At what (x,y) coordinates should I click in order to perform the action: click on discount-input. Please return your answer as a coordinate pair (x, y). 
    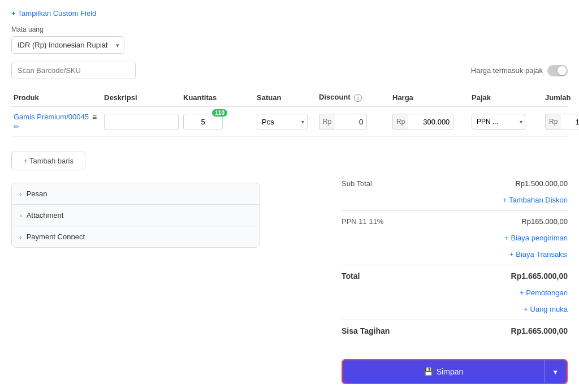
    Looking at the image, I should click on (352, 122).